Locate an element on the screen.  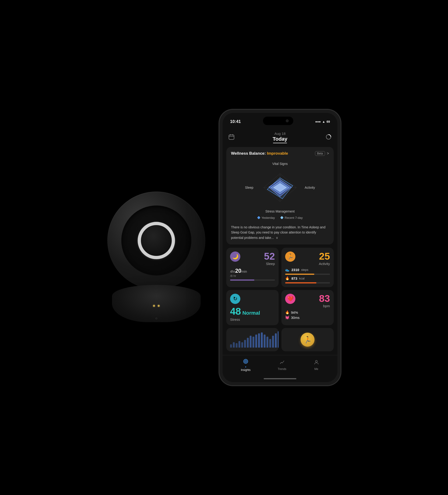
header-center: Aug 18 Today is located at coordinates (280, 138).